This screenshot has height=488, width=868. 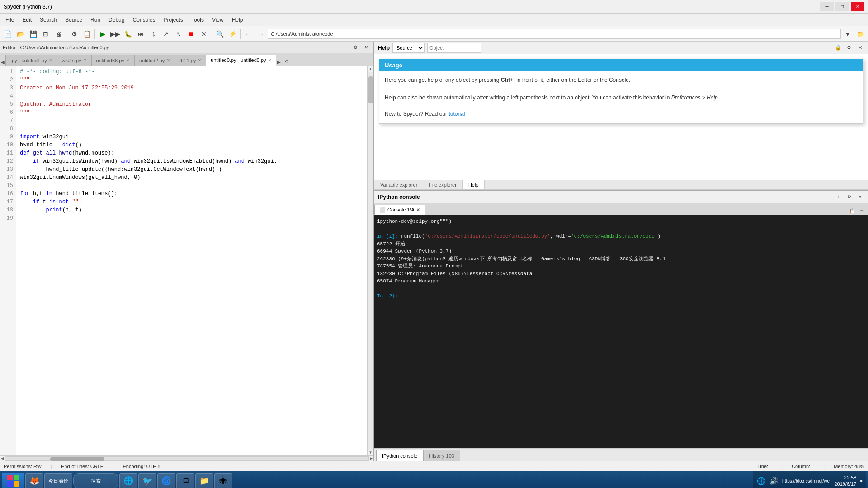 What do you see at coordinates (457, 114) in the screenshot?
I see `tutorial-link: tutorial` at bounding box center [457, 114].